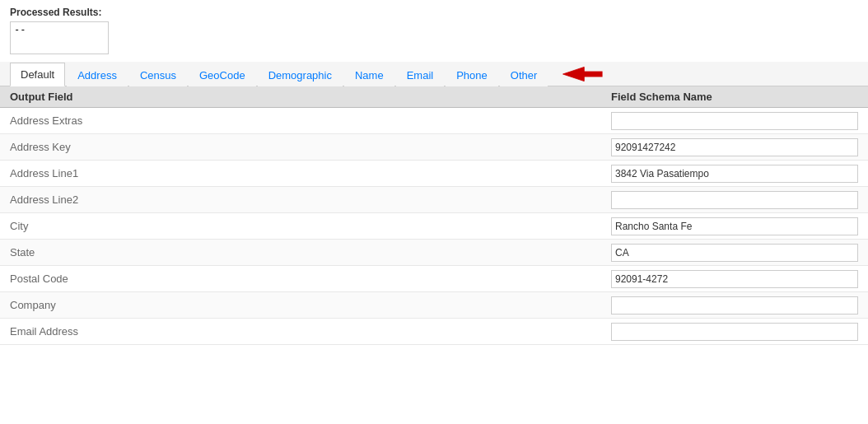  Describe the element at coordinates (300, 75) in the screenshot. I see `tab-demographic: Demographic` at that location.